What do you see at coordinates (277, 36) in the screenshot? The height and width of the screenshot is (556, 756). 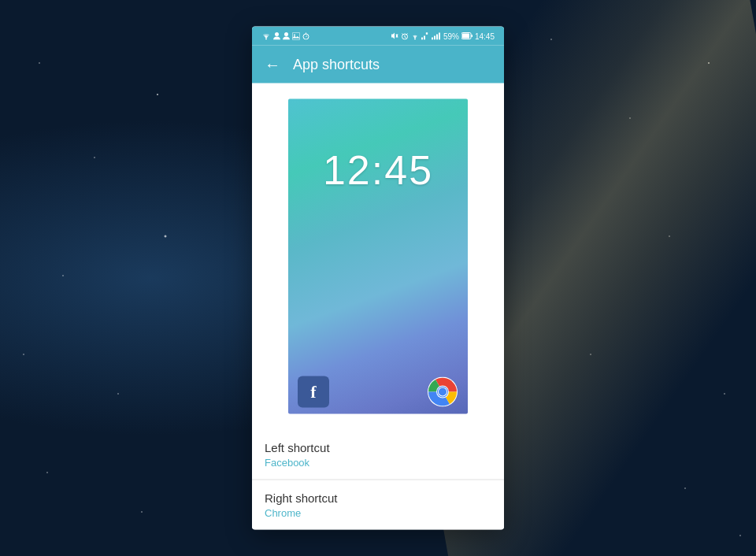 I see `person-icon` at bounding box center [277, 36].